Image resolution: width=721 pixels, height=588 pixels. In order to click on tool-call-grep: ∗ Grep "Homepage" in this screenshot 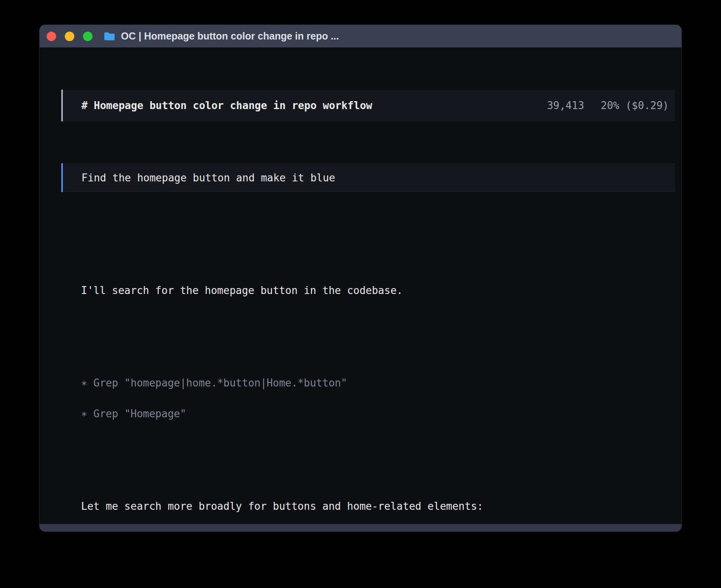, I will do `click(378, 414)`.